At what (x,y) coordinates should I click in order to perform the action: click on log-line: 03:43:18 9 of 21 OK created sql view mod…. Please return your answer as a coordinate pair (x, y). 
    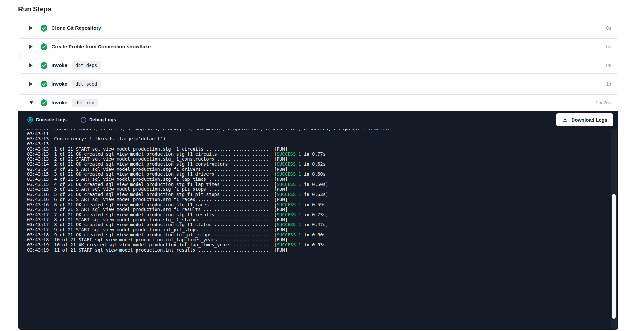
    Looking at the image, I should click on (323, 235).